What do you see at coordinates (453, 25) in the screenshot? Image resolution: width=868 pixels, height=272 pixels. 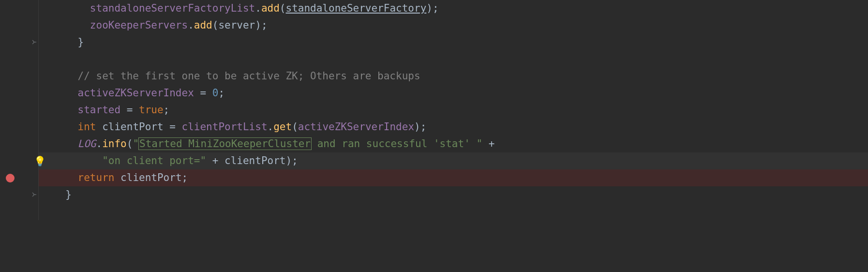 I see `code-line: zooKeeperServers.add(server);` at bounding box center [453, 25].